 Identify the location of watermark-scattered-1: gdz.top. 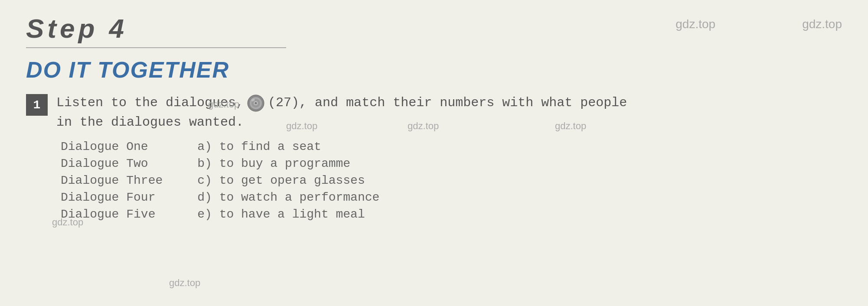
(224, 104).